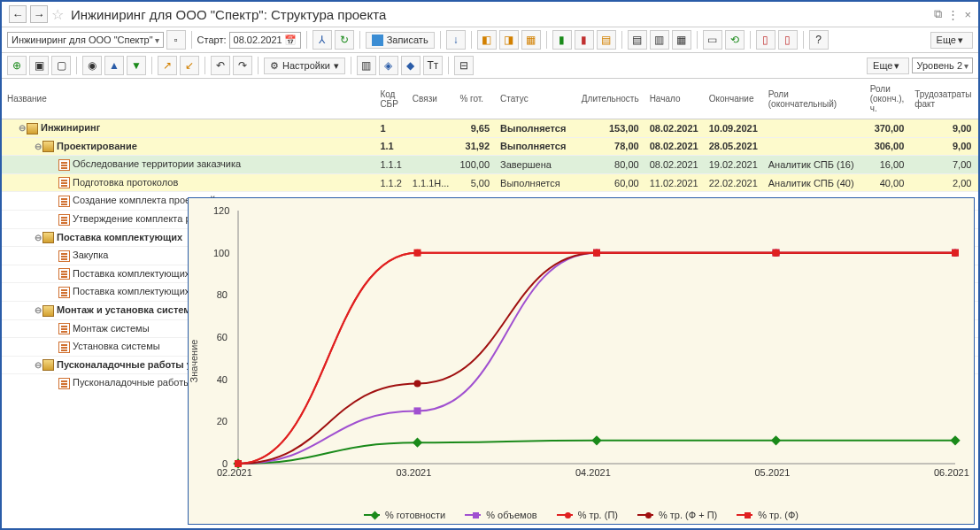  What do you see at coordinates (942, 65) in the screenshot?
I see `level-combo: Уровень 2 ▾` at bounding box center [942, 65].